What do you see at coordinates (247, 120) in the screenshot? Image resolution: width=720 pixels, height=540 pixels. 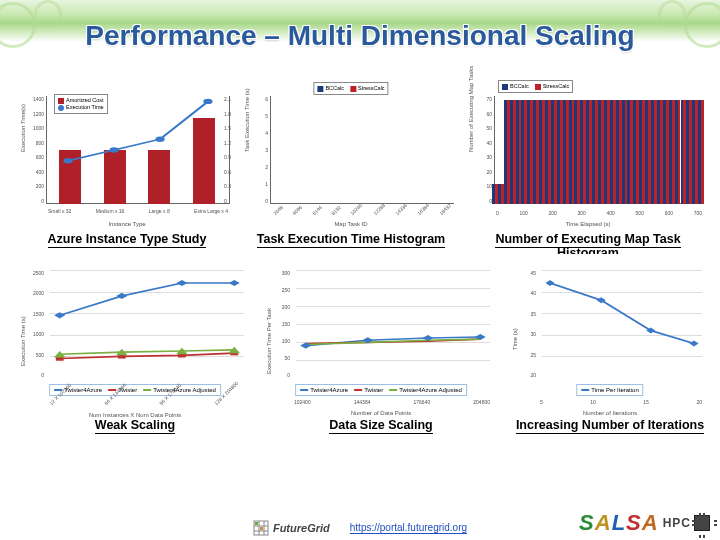 I see `y-axis-label: Task Execution Time (s)` at bounding box center [247, 120].